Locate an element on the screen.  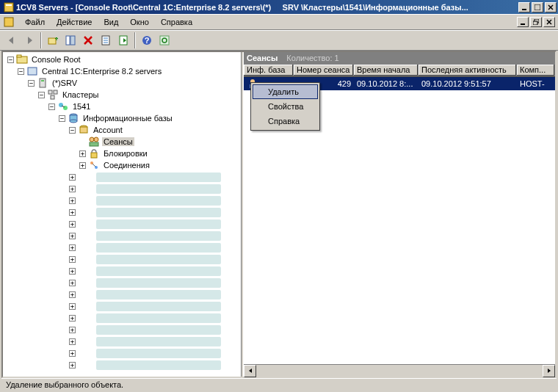
export-button is located at coordinates (123, 40).